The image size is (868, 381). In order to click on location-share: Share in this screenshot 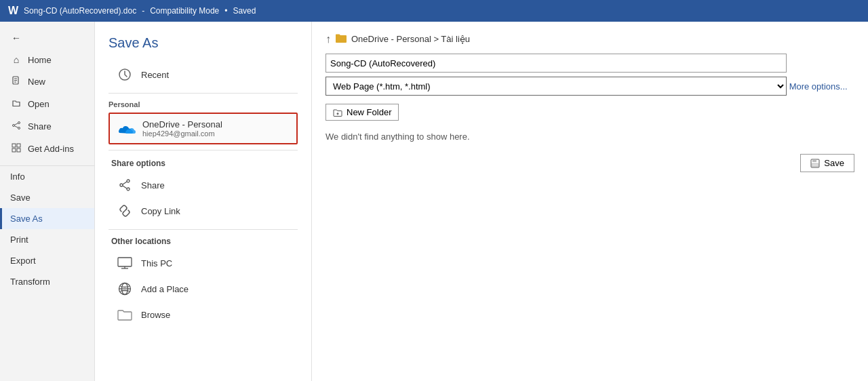, I will do `click(203, 185)`.